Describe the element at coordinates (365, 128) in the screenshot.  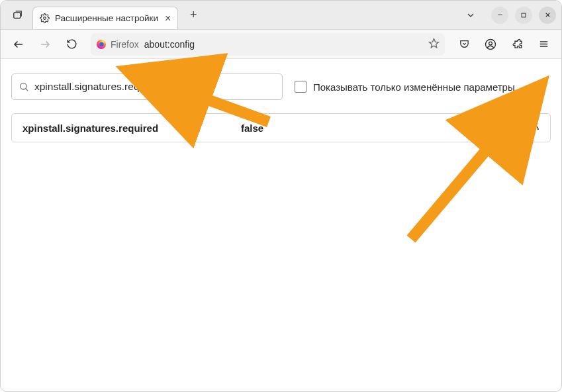
I see `pref-value: false` at that location.